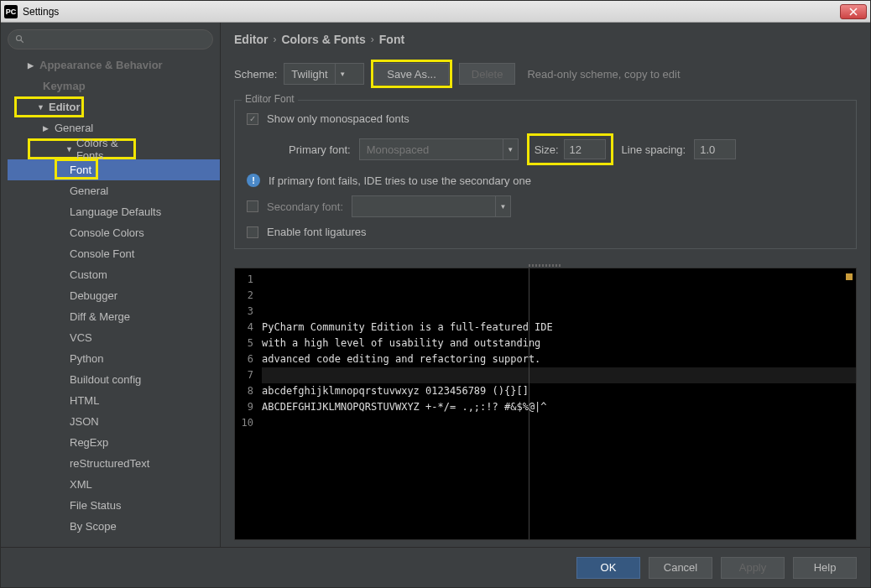 This screenshot has width=871, height=588. Describe the element at coordinates (114, 169) in the screenshot. I see `tree-font: Font` at that location.